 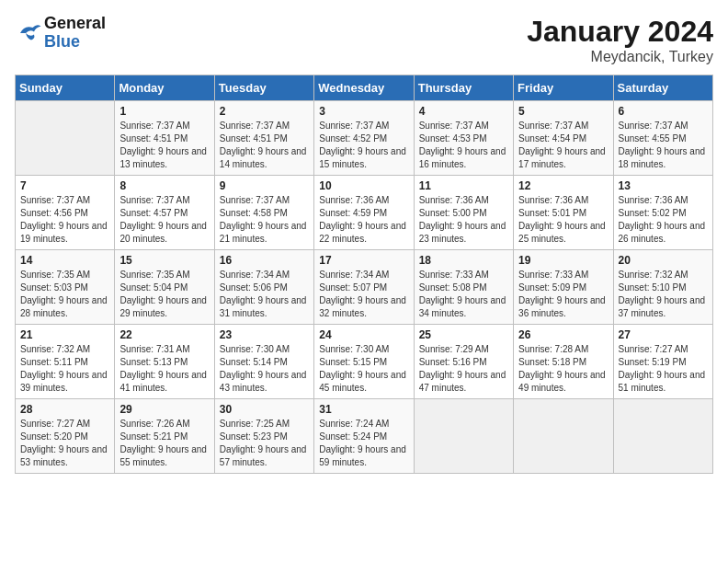 I want to click on calendar-cell: 1Sunrise: 7:37 AMSunset: 4:51 PMDaylight…, so click(x=165, y=138).